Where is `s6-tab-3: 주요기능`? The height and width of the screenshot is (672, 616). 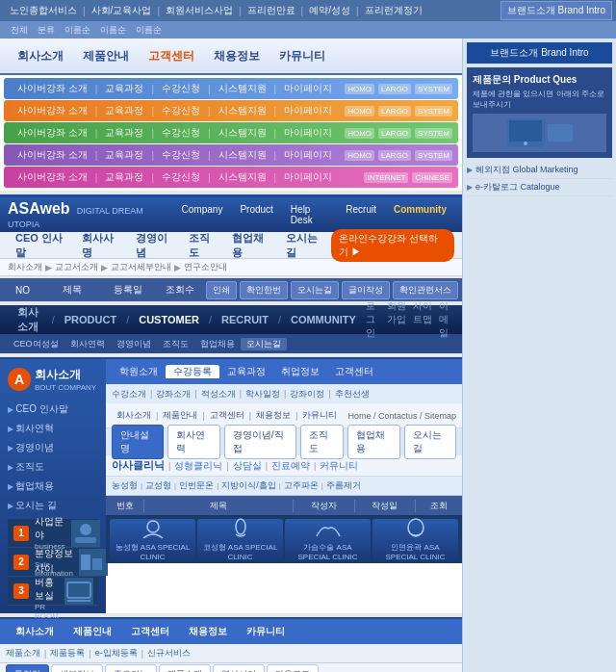
s6-tab-3: 주요기능 is located at coordinates (131, 668).